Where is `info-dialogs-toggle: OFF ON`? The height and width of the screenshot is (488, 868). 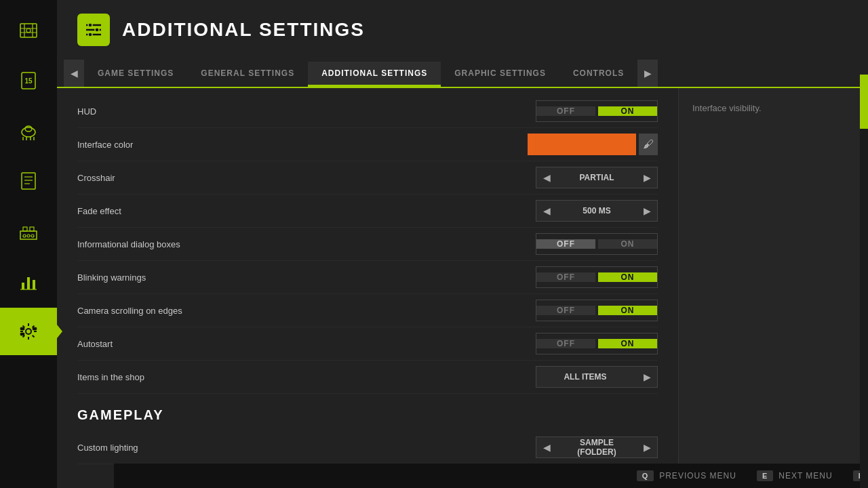
info-dialogs-toggle: OFF ON is located at coordinates (597, 244).